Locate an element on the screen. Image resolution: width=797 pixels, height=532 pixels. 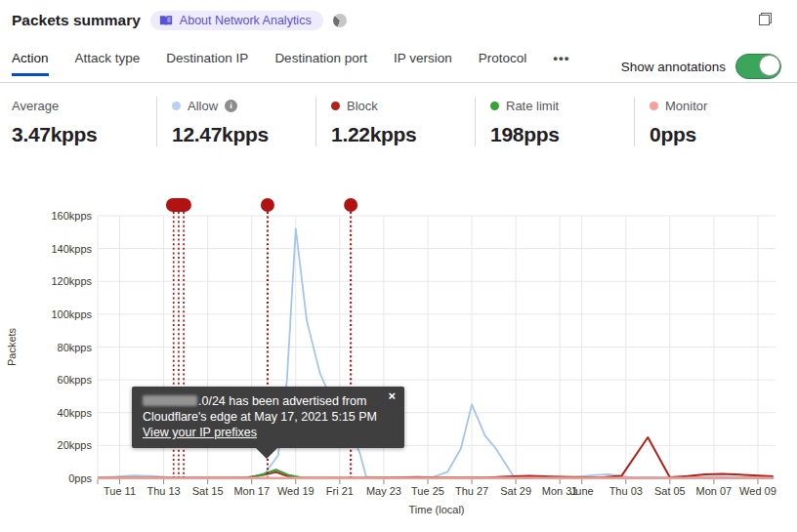
stat-average: Average3.47kpps is located at coordinates (84, 121).